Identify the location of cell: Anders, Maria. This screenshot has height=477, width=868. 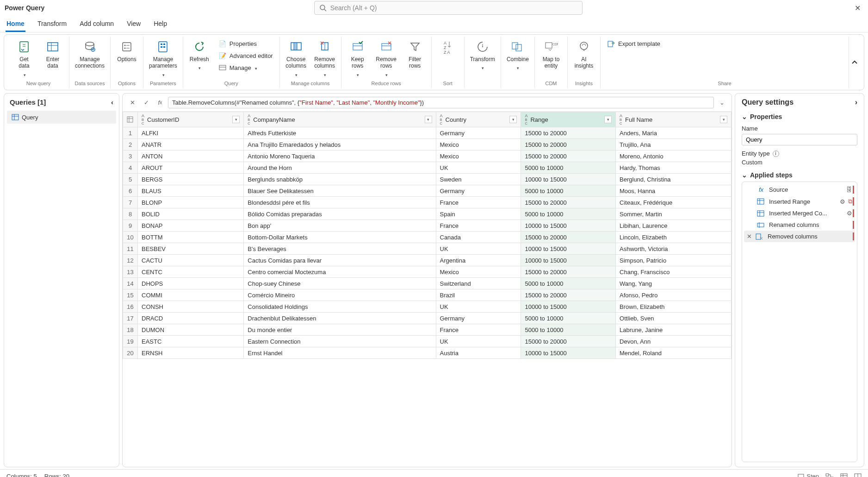
(674, 133).